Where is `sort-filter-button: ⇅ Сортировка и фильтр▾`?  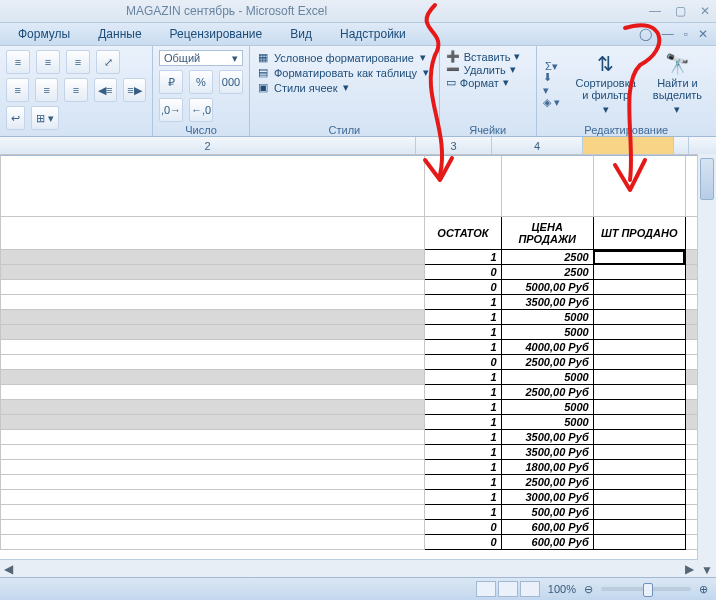 sort-filter-button: ⇅ Сортировка и фильтр▾ is located at coordinates (606, 84).